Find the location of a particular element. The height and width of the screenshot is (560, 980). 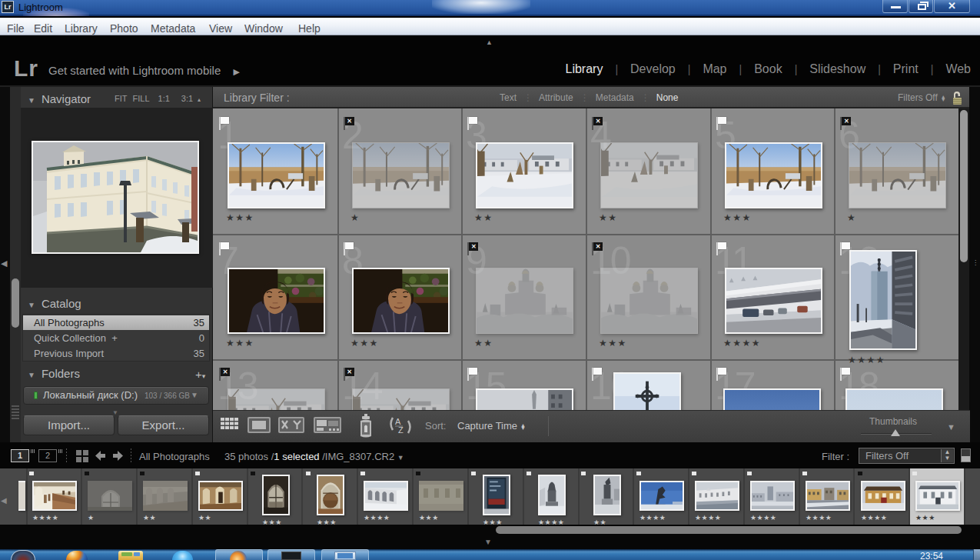

svg-text: Z is located at coordinates (401, 430).